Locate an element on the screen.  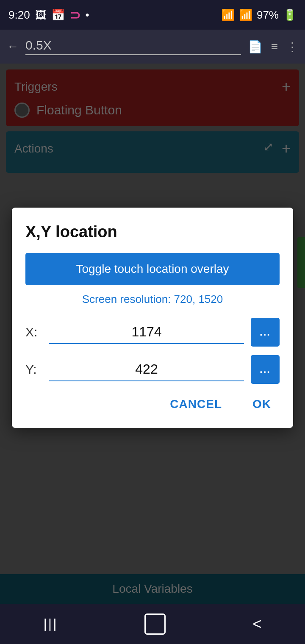
title: 0.5X is located at coordinates (133, 47).